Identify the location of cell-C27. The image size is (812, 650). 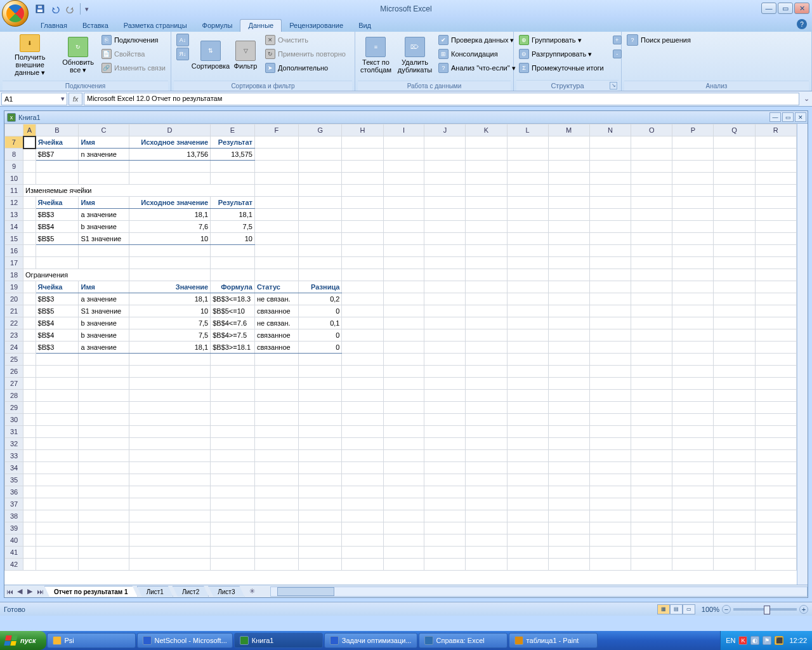
(104, 383).